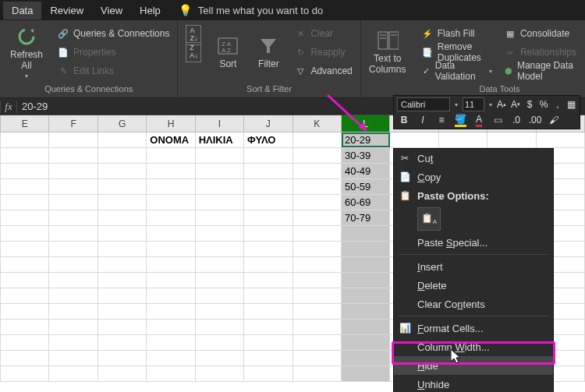  Describe the element at coordinates (429, 219) in the screenshot. I see `paste-option-default: 📋A` at that location.